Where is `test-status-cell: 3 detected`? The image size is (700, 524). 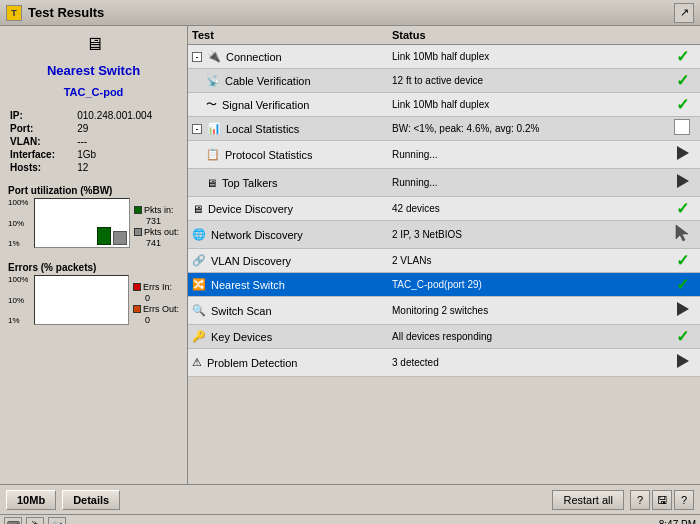 test-status-cell: 3 detected is located at coordinates (530, 362).